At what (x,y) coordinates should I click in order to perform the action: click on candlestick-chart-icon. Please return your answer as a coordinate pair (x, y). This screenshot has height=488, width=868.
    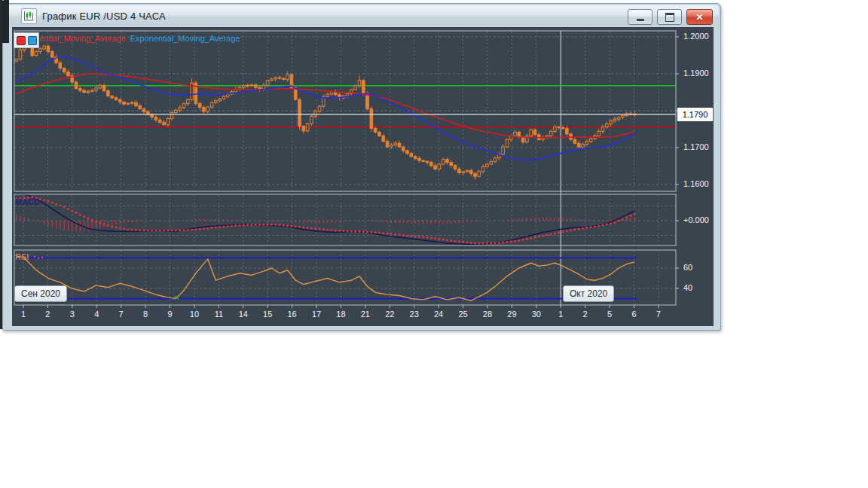
    Looking at the image, I should click on (29, 17).